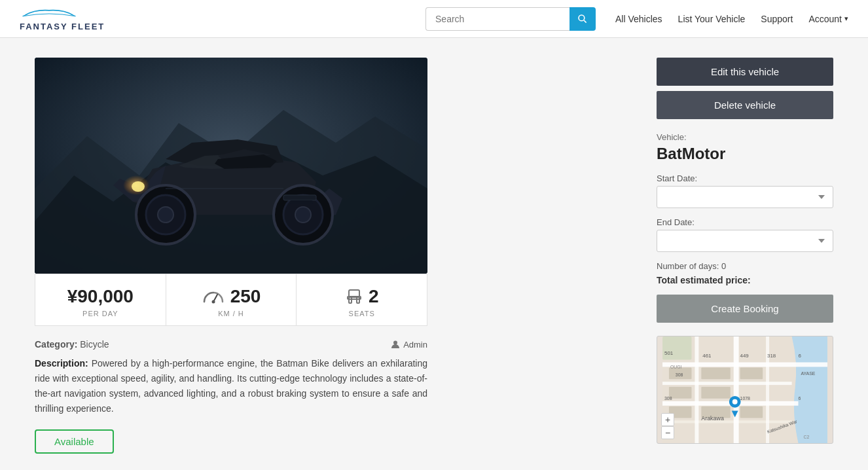  I want to click on map-zoom-out-button: −, so click(668, 433).